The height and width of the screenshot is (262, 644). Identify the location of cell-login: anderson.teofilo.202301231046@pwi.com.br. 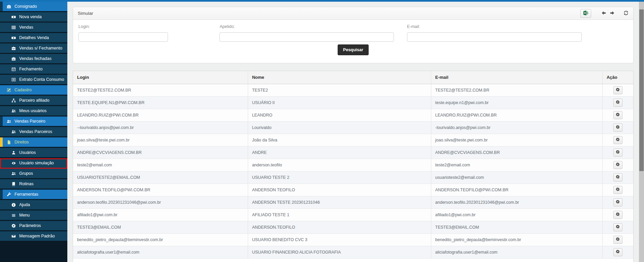
(160, 202).